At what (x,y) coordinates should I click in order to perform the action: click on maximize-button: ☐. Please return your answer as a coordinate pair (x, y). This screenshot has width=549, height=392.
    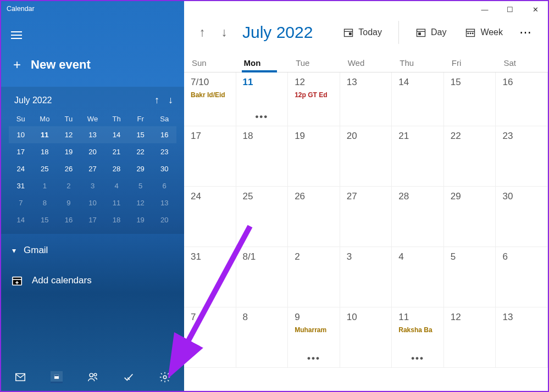
    Looking at the image, I should click on (510, 9).